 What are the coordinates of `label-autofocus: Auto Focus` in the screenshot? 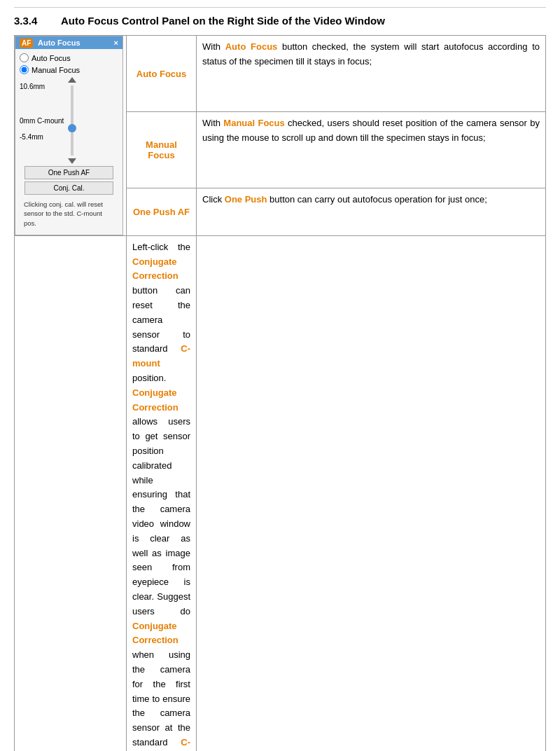 It's located at (162, 74).